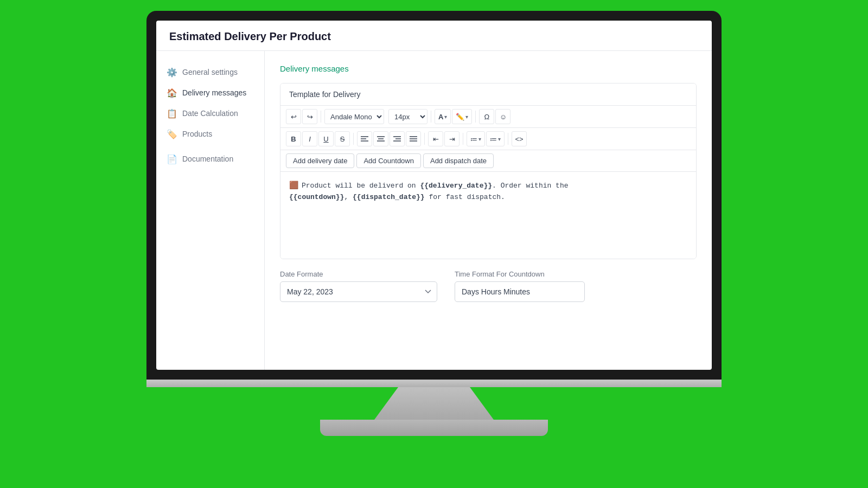 The height and width of the screenshot is (488, 868). I want to click on add-countdown-button: Add Countdown, so click(388, 160).